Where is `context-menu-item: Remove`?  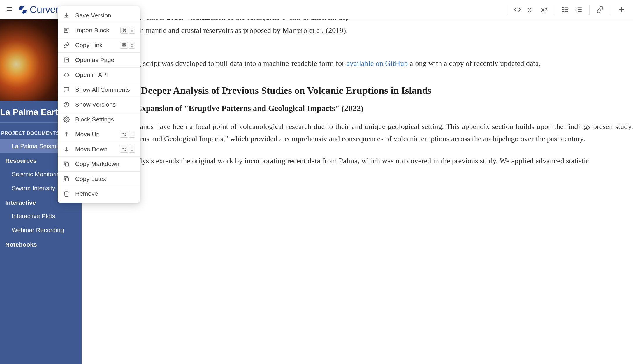 context-menu-item: Remove is located at coordinates (99, 194).